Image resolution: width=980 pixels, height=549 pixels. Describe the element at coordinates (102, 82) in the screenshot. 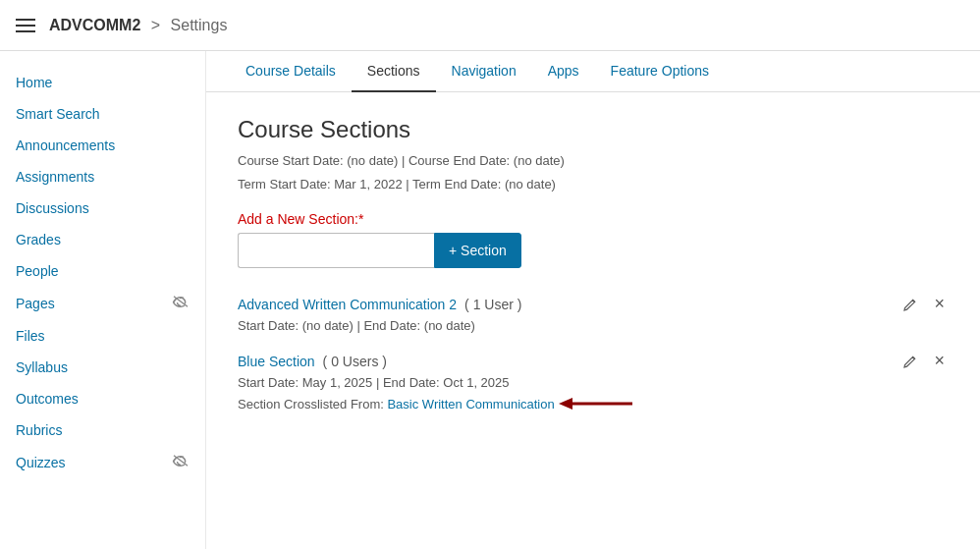

I see `sidebar-item-home: Home` at that location.